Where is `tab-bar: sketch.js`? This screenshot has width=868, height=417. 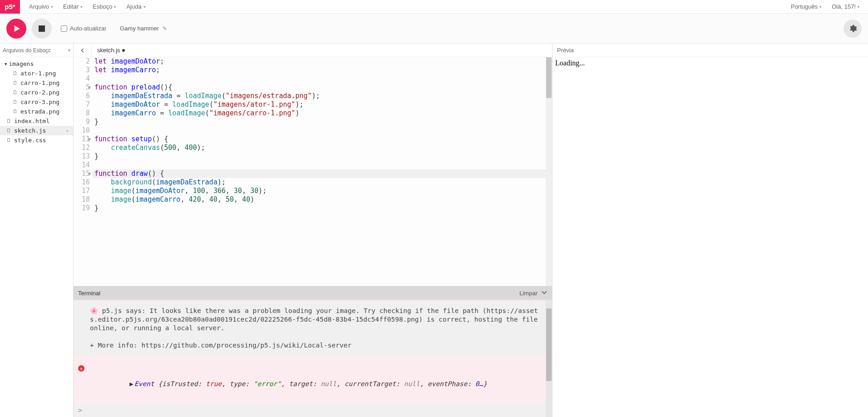
tab-bar: sketch.js is located at coordinates (313, 50).